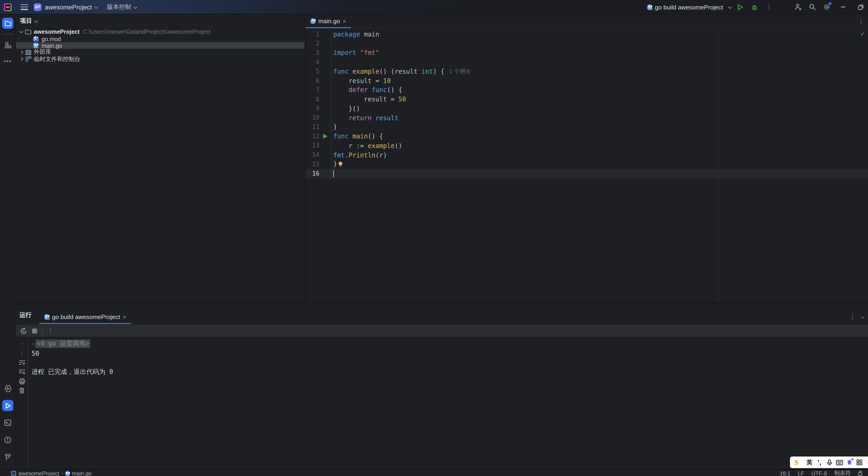  What do you see at coordinates (587, 90) in the screenshot?
I see `code-line-7: 7 defer func() {` at bounding box center [587, 90].